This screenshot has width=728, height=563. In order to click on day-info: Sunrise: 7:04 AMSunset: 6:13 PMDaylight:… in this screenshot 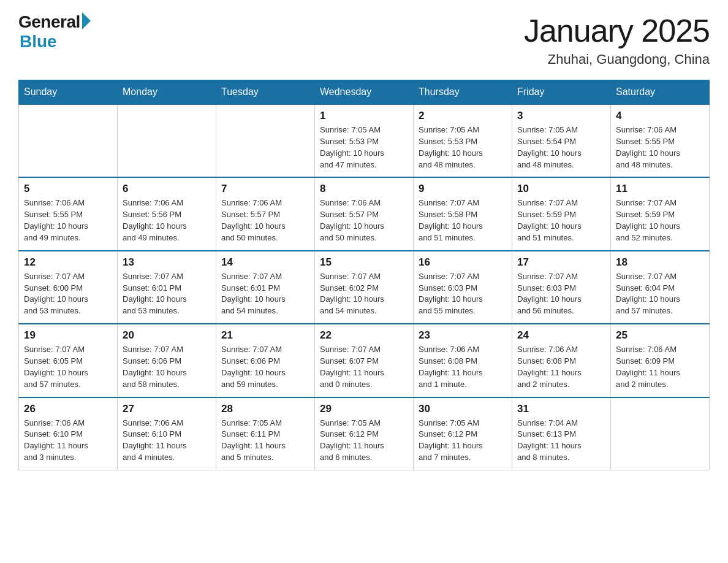, I will do `click(561, 440)`.